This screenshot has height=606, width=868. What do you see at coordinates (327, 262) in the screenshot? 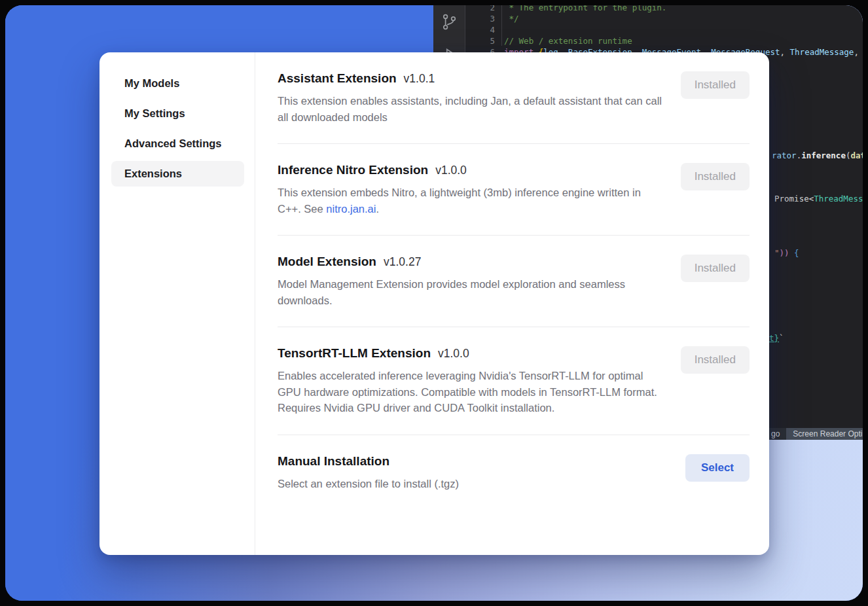
I see `extension-name: Model Extension` at bounding box center [327, 262].